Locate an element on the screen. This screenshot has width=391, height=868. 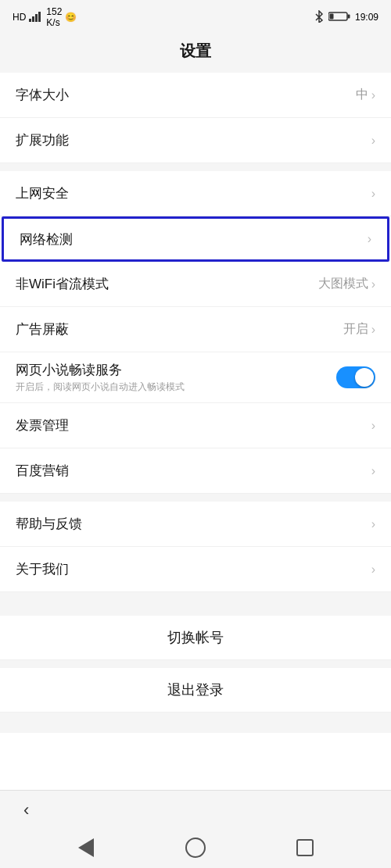
status-emoji: 😊 is located at coordinates (70, 17).